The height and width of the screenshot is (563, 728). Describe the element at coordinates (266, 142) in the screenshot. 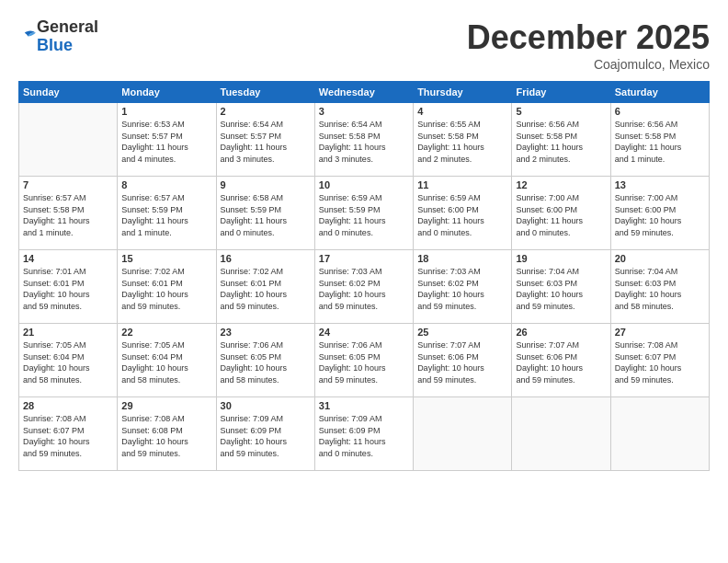

I see `day-info: Sunrise: 6:54 AMSunset: 5:57 PMDaylight:…` at that location.